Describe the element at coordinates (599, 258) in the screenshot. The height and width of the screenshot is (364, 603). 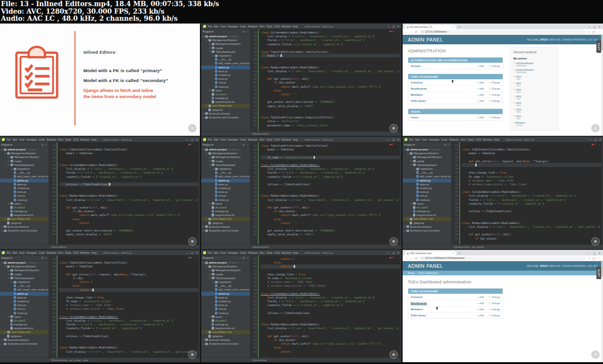
I see `browser-menu-icon: ⋮` at that location.